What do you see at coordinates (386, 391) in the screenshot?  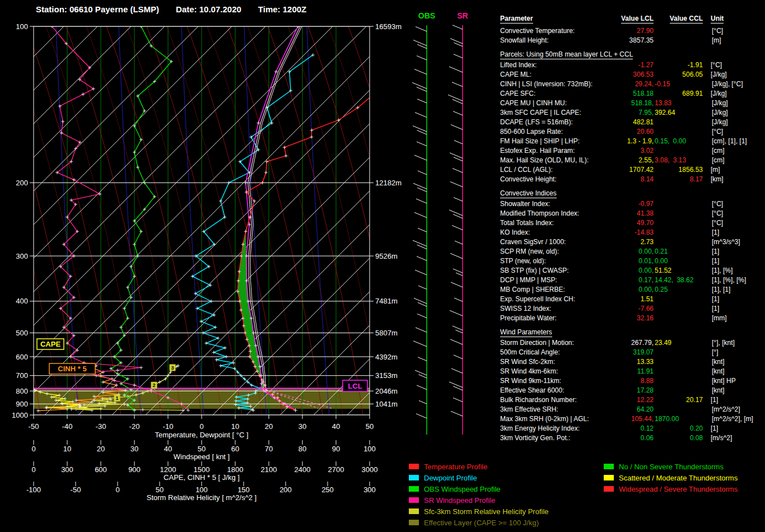 I see `height-tick-label: 2046m` at bounding box center [386, 391].